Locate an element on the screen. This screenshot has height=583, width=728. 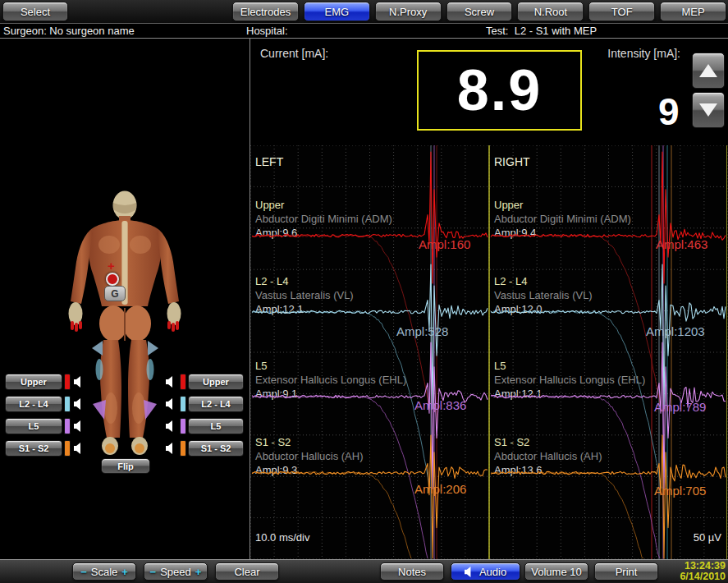
tab-screw: Screw is located at coordinates (479, 11).